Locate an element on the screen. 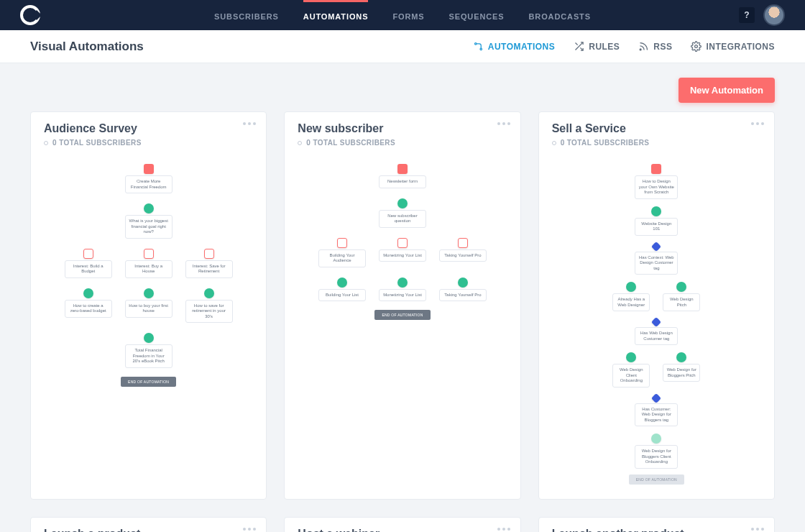 Image resolution: width=805 pixels, height=532 pixels. avatar is located at coordinates (774, 15).